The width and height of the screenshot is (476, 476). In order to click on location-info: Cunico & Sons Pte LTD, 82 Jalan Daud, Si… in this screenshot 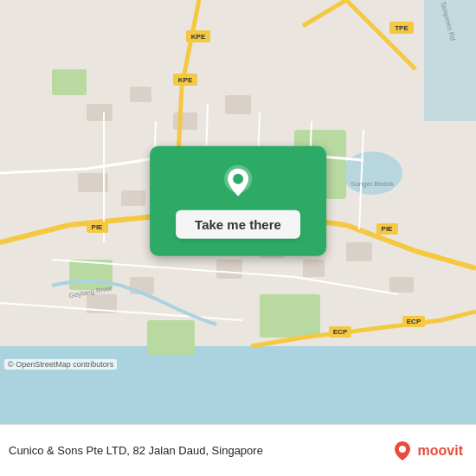, I will do `click(199, 450)`.